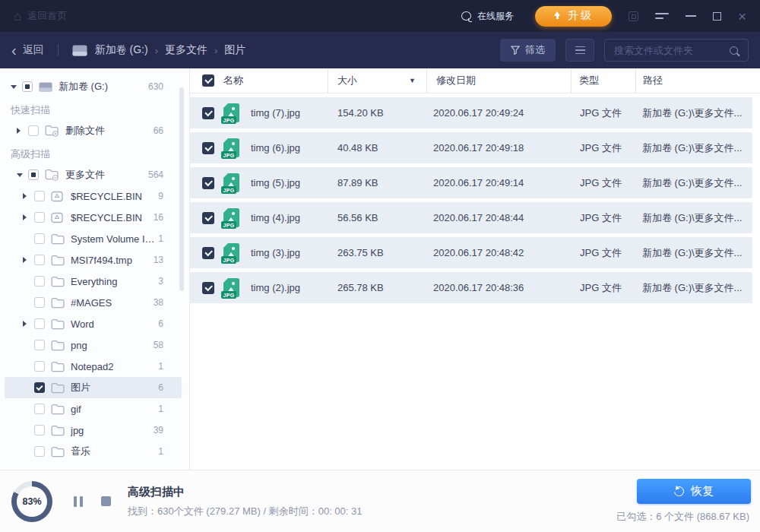  What do you see at coordinates (475, 81) in the screenshot?
I see `table-header: 名称 大小 ▼ 修改日期 类型 路径` at bounding box center [475, 81].